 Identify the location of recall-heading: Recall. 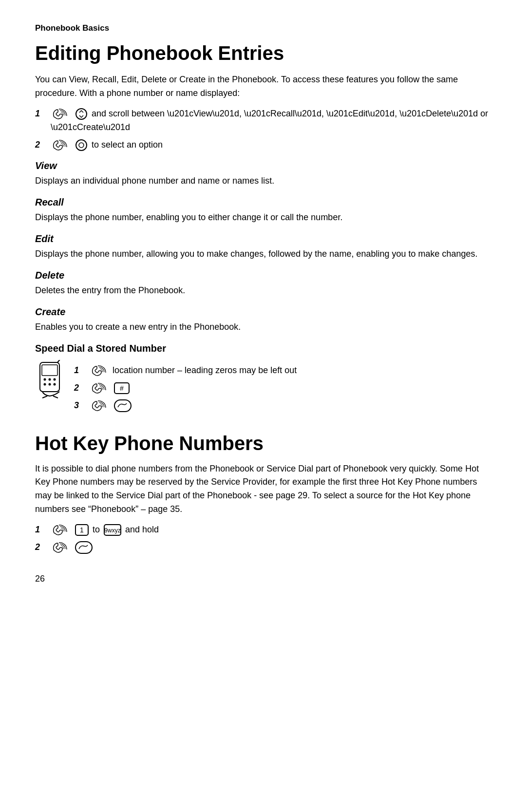
(263, 203).